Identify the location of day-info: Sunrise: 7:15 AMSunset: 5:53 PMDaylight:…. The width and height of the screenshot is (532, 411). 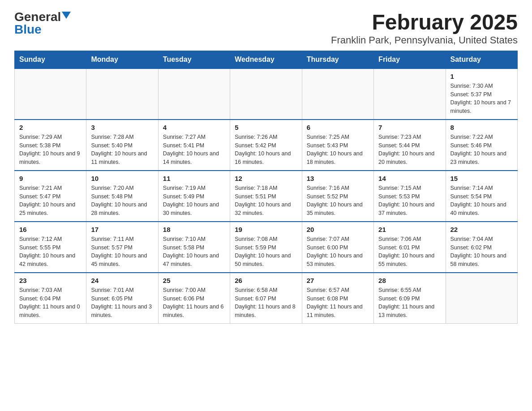
(409, 201).